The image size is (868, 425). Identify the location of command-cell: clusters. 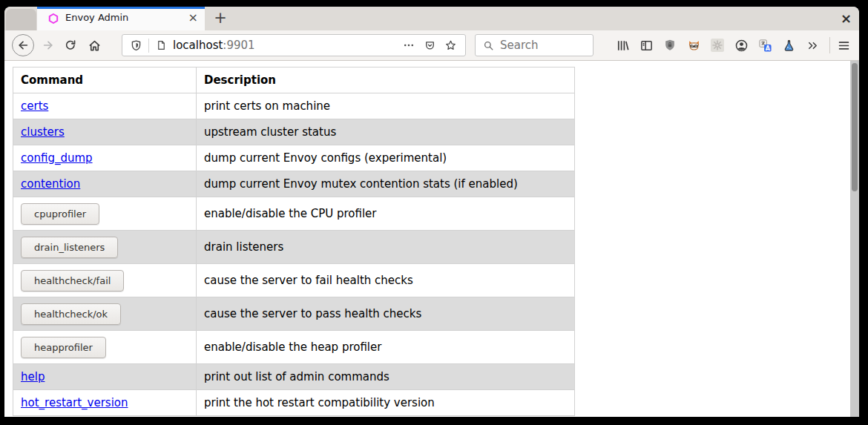
(105, 132).